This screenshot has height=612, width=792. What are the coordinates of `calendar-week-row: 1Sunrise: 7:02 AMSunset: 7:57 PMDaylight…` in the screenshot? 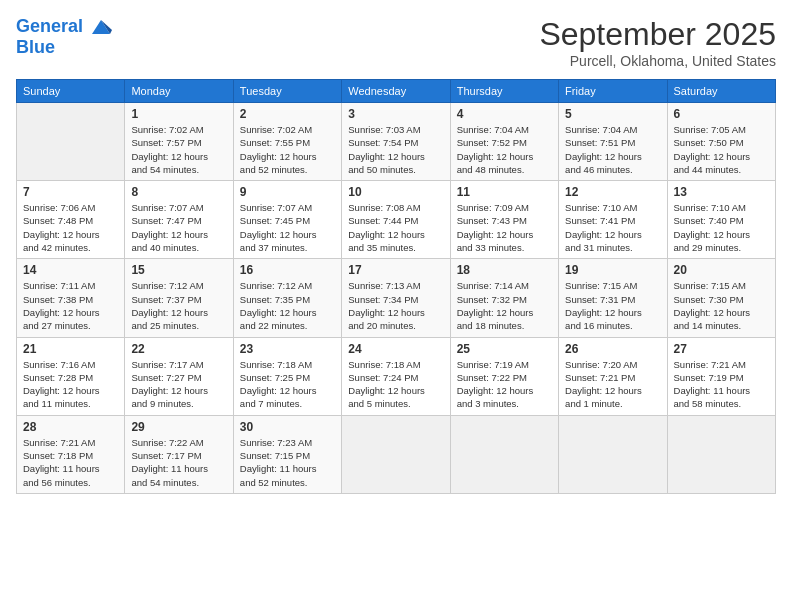 It's located at (396, 142).